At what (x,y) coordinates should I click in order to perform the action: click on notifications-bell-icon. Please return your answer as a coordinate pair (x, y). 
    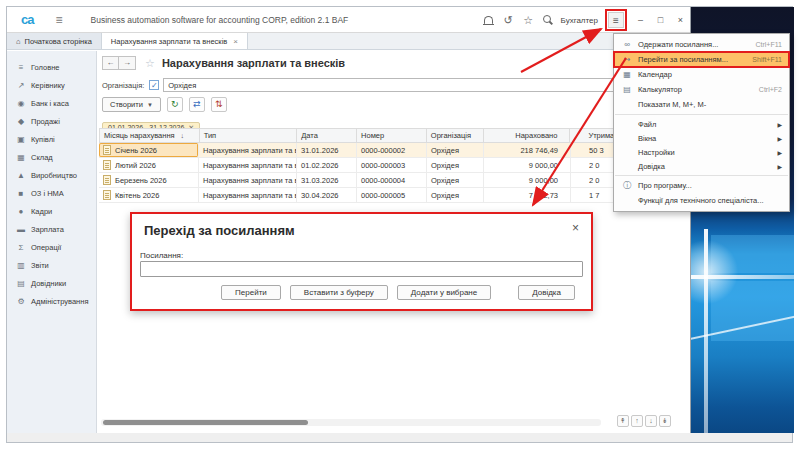
    Looking at the image, I should click on (488, 20).